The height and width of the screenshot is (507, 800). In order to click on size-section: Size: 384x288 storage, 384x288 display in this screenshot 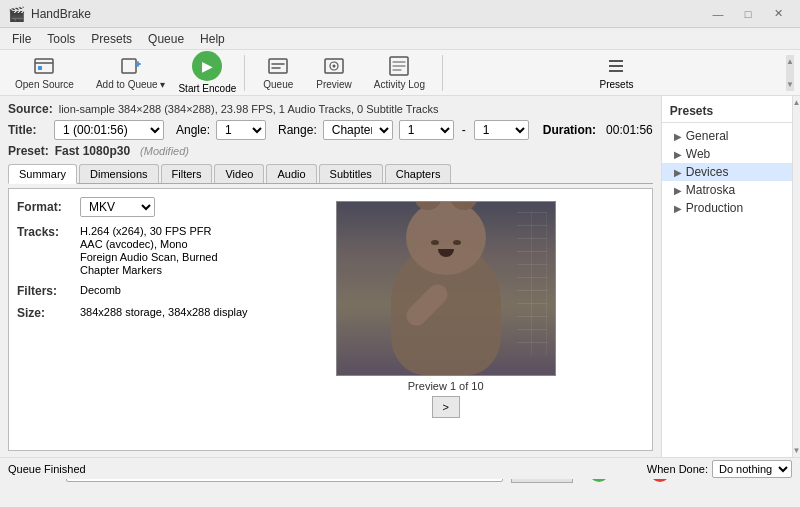, I will do `click(132, 313)`.